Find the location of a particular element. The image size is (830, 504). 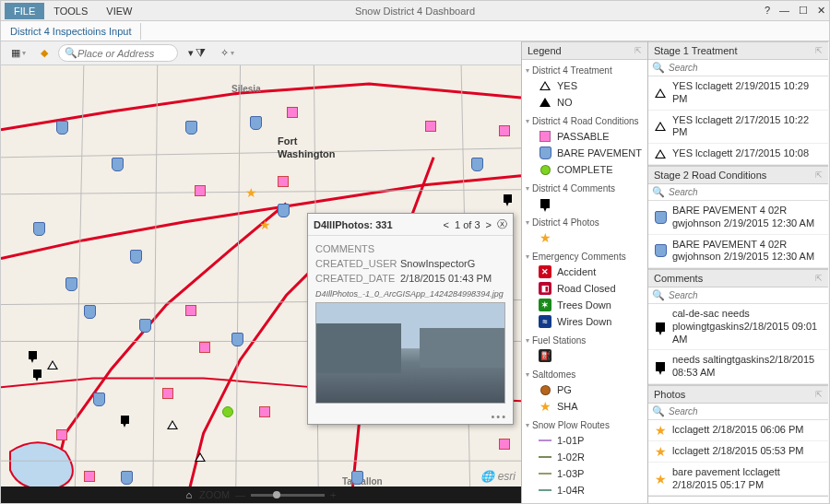

minimize-icon: — is located at coordinates (784, 11).